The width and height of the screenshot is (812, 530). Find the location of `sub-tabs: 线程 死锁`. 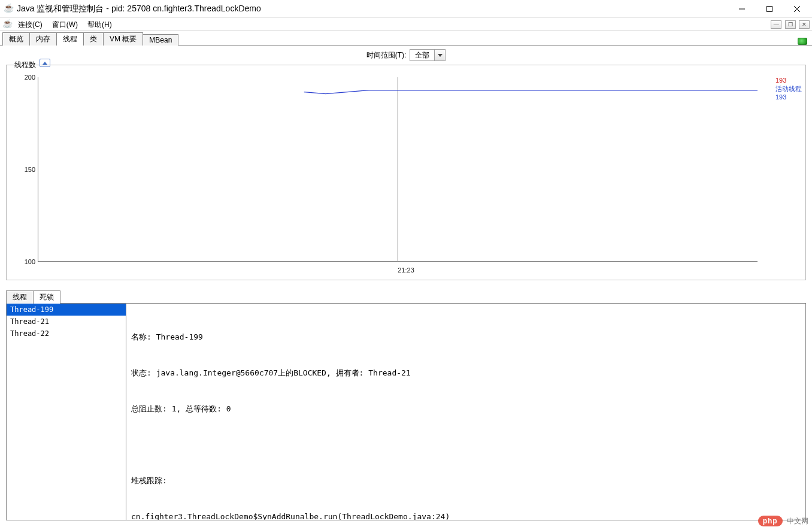

sub-tabs: 线程 死锁 is located at coordinates (406, 297).